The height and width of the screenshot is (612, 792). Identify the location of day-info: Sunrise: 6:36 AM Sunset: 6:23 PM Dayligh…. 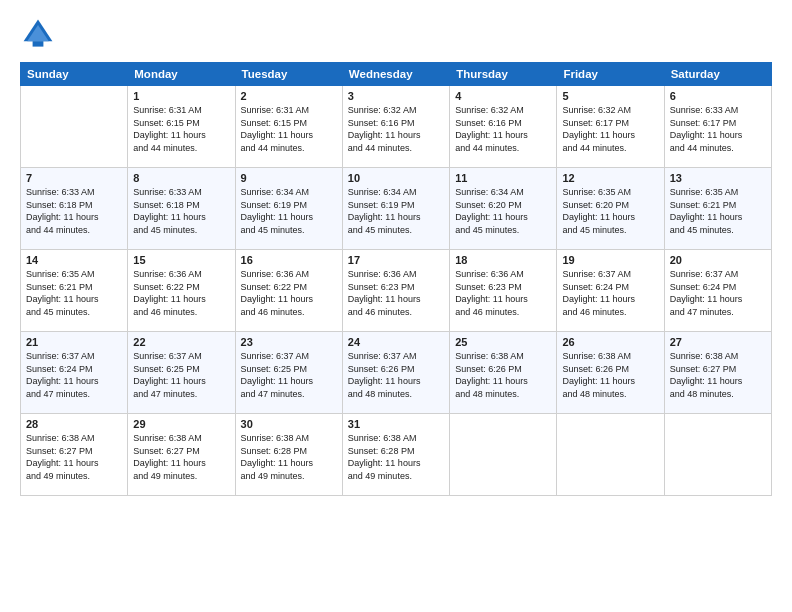
(396, 293).